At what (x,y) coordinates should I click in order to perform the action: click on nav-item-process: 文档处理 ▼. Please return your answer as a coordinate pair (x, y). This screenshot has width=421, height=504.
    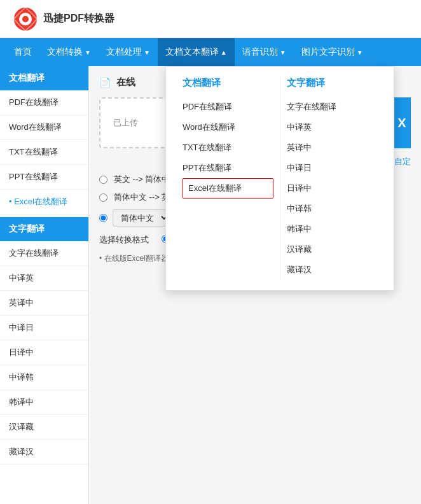
    Looking at the image, I should click on (128, 52).